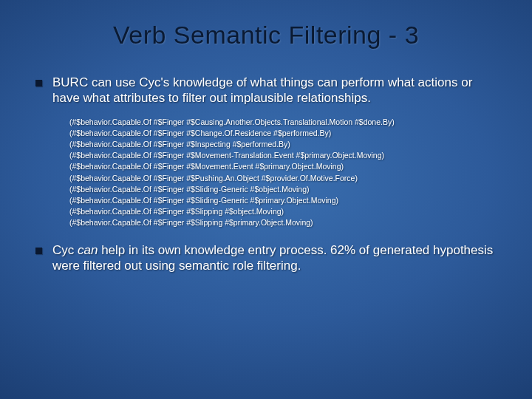 This screenshot has width=532, height=399. What do you see at coordinates (266, 35) in the screenshot?
I see `slide-title: Verb Semantic Filtering - 3` at bounding box center [266, 35].